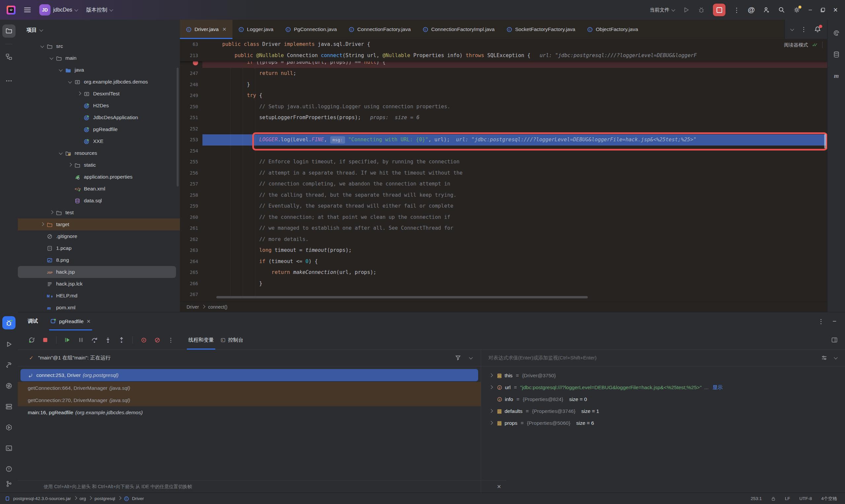 This screenshot has width=845, height=504. Describe the element at coordinates (701, 10) in the screenshot. I see `debug-icon` at that location.